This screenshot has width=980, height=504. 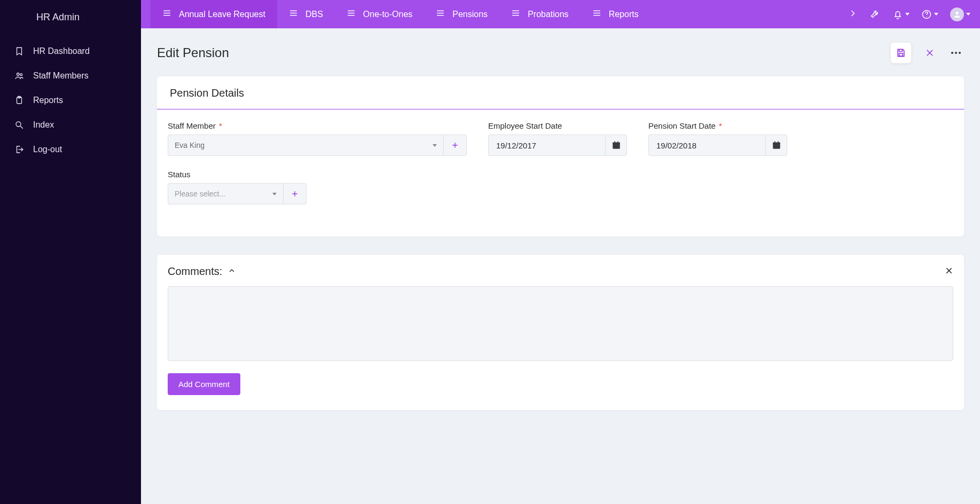 I want to click on bookmark-icon, so click(x=19, y=51).